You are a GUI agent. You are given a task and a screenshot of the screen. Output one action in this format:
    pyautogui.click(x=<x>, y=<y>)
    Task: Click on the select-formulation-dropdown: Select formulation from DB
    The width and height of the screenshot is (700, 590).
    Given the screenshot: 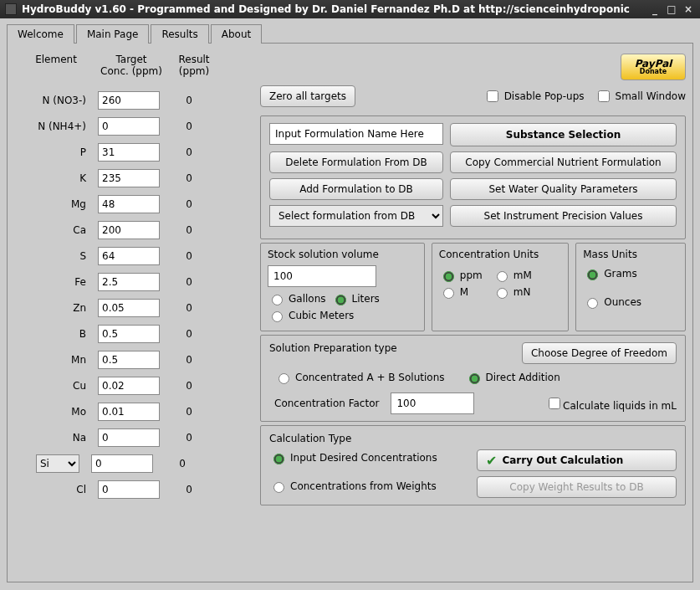 What is the action you would take?
    pyautogui.click(x=356, y=216)
    